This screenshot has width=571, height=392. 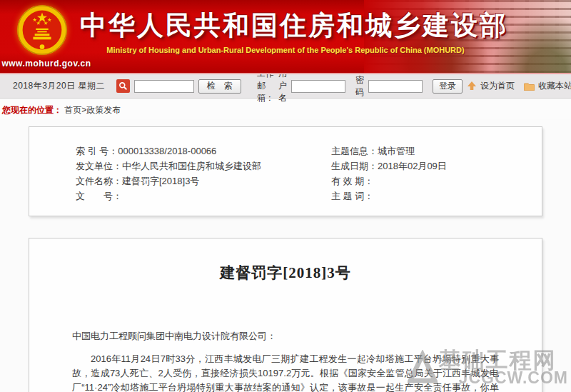 What do you see at coordinates (430, 151) in the screenshot?
I see `meta-row-topic-info: 主题信息：城市管理` at bounding box center [430, 151].